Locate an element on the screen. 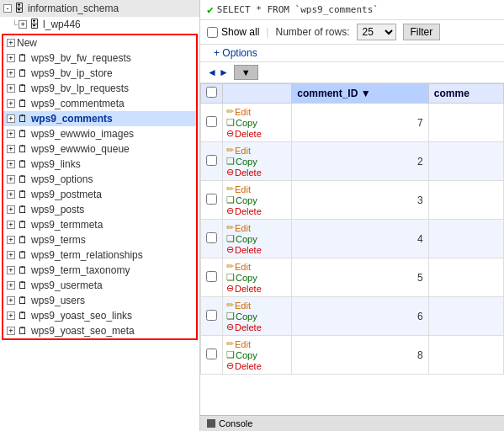 The image size is (504, 431). expand-new: + is located at coordinates (11, 43).